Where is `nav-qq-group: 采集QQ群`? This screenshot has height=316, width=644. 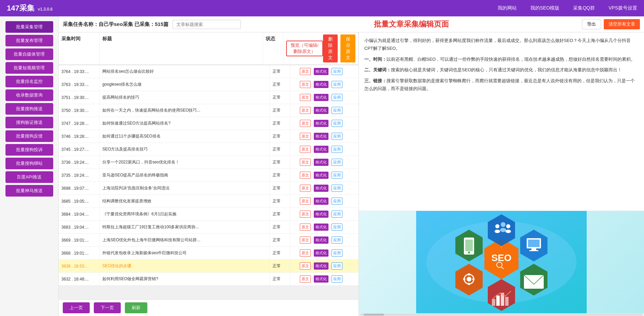 nav-qq-group: 采集QQ群 is located at coordinates (584, 8).